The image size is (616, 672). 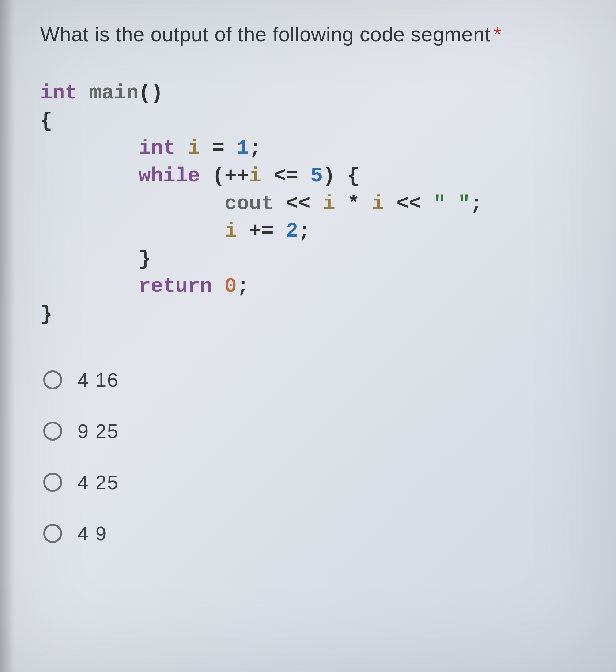 What do you see at coordinates (231, 286) in the screenshot?
I see `code-token: 0` at bounding box center [231, 286].